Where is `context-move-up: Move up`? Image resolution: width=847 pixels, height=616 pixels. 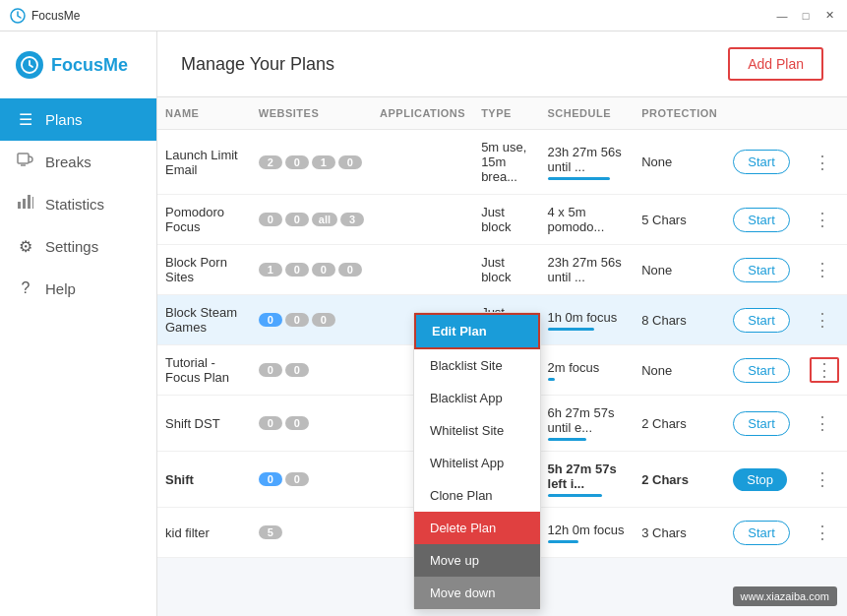 context-move-up: Move up is located at coordinates (477, 561).